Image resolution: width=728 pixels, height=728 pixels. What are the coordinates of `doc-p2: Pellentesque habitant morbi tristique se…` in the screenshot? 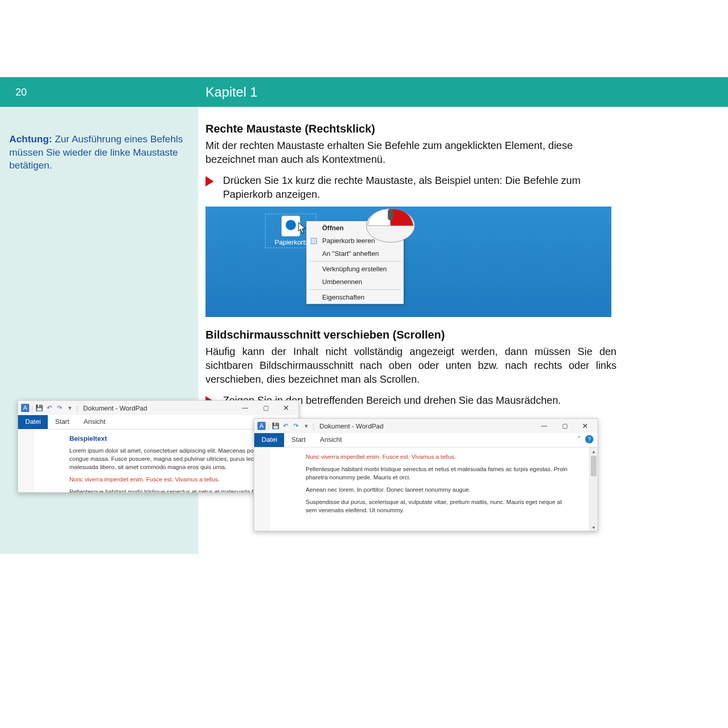 It's located at (176, 490).